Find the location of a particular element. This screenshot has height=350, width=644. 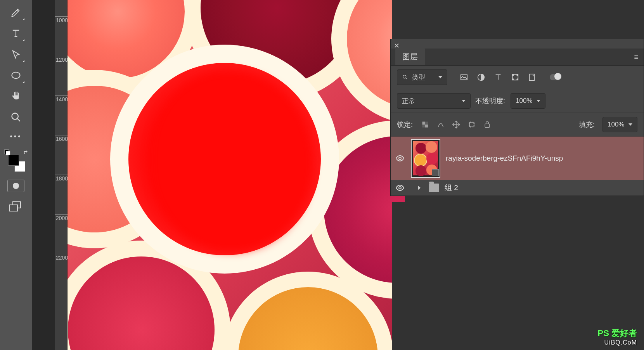

expand-group-icon is located at coordinates (419, 188).